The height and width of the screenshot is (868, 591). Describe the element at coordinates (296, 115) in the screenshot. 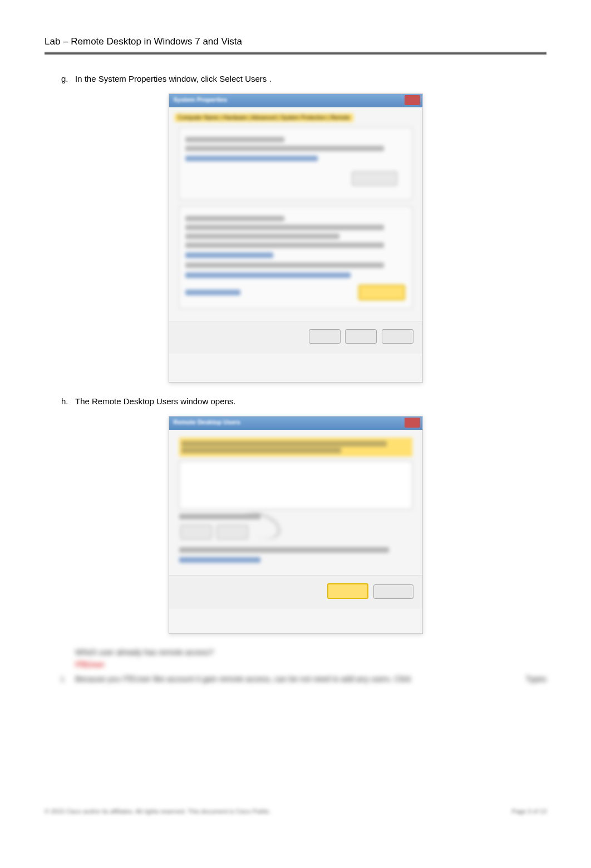

I see `tabs-row: Computer Name | Hardware | Advanced | Sy…` at that location.